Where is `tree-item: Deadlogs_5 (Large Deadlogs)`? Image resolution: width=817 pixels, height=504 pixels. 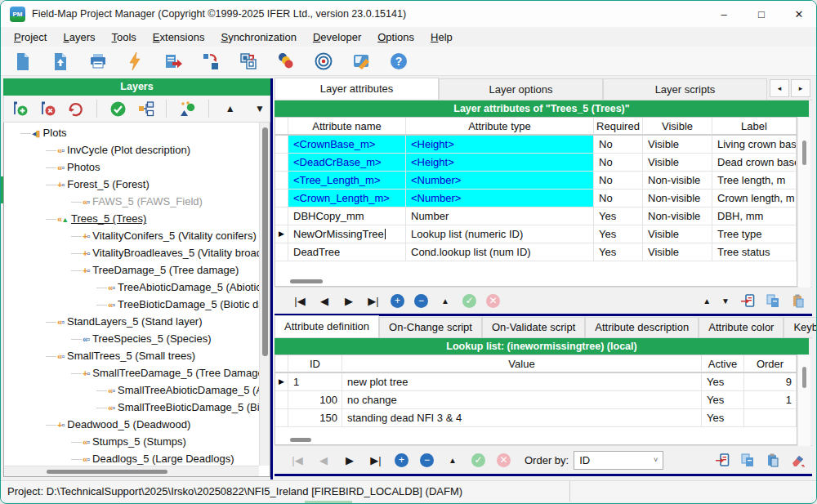
tree-item: Deadlogs_5 (Large Deadlogs) is located at coordinates (132, 457).